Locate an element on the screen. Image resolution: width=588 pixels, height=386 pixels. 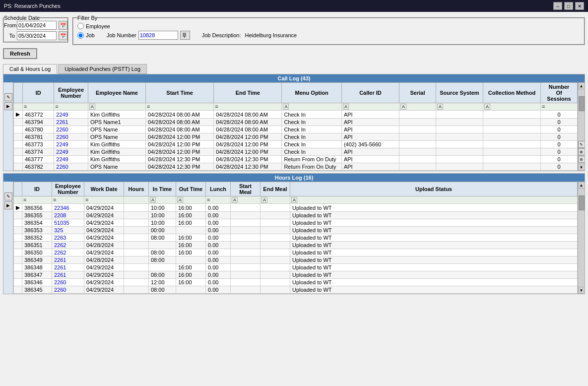
call-row-empnum: 2261 is located at coordinates (71, 122).